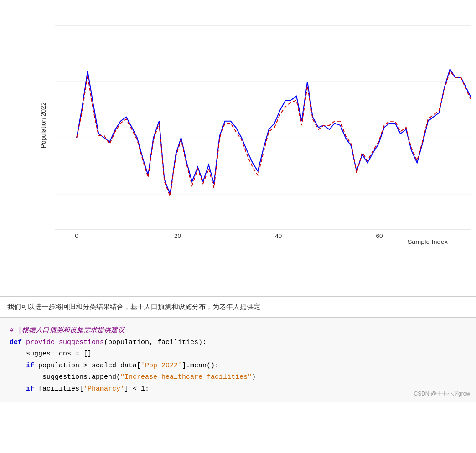  Describe the element at coordinates (238, 331) in the screenshot. I see `code-comment: # |根据人口预测和设施需求提供建议` at that location.